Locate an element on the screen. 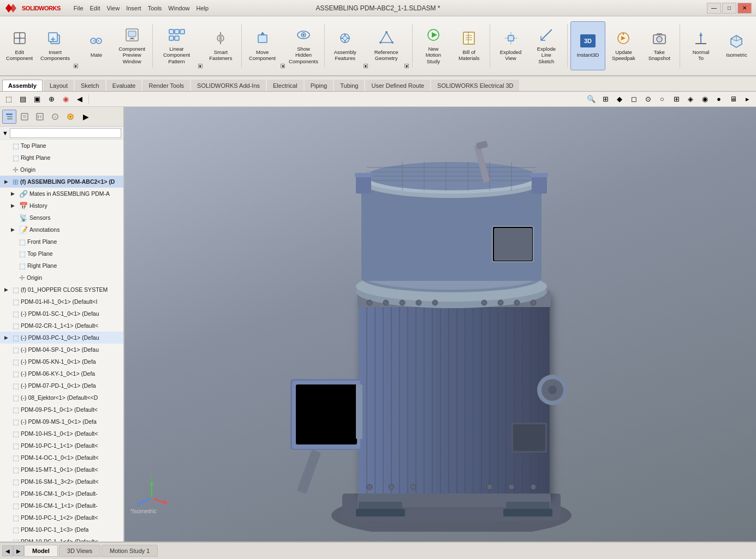 Image resolution: width=756 pixels, height=559 pixels. reference-geometry-button: ReferenceGeometry is located at coordinates (386, 46).